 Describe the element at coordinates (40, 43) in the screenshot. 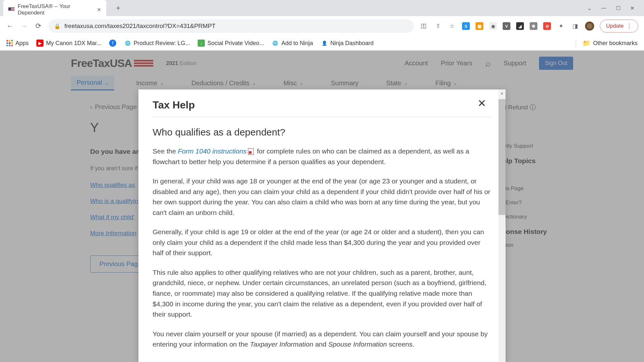

I see `youtube-icon: ▶` at that location.